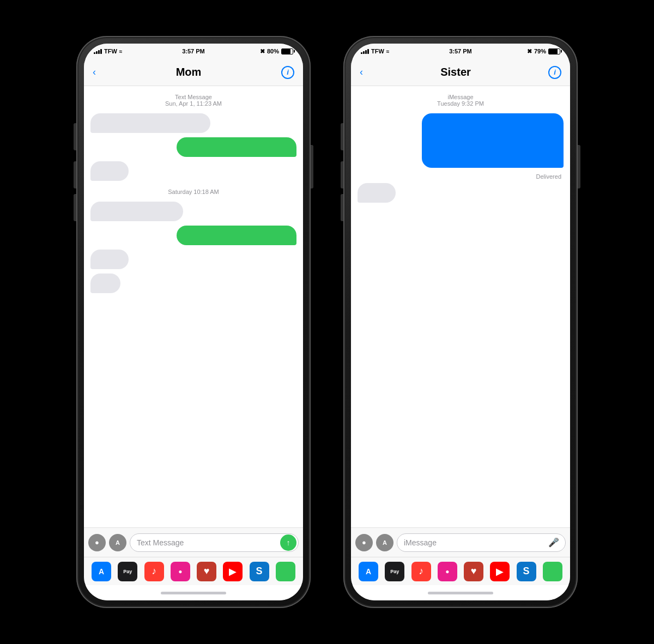  Describe the element at coordinates (233, 572) in the screenshot. I see `dock-youtube-1: ▶` at that location.